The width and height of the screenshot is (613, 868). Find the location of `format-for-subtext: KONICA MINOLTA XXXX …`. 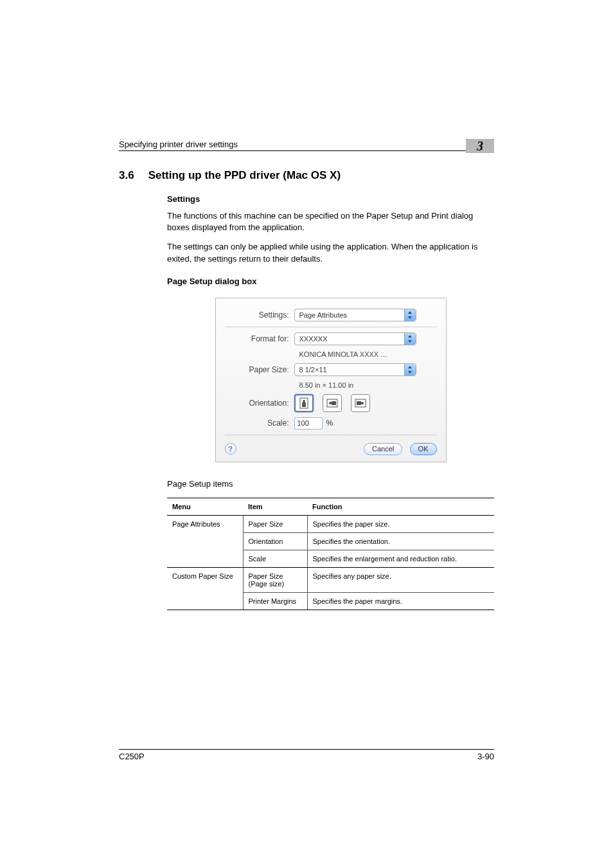

format-for-subtext: KONICA MINOLTA XXXX … is located at coordinates (368, 354).